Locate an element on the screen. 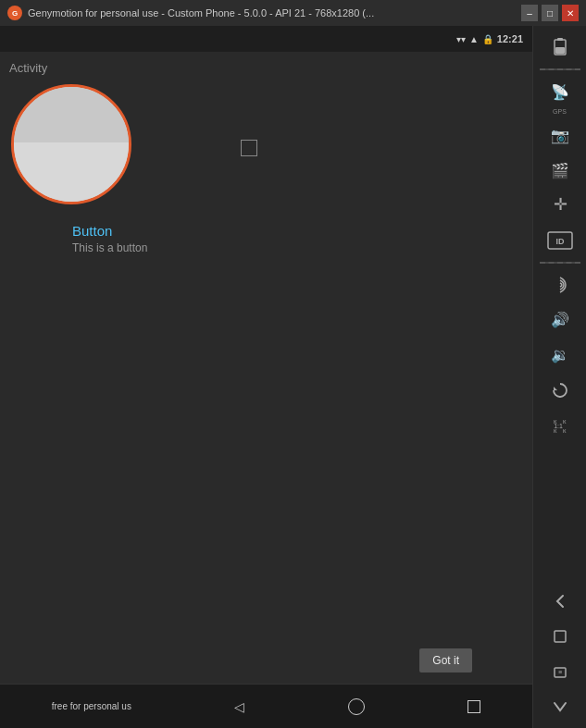  small-square is located at coordinates (249, 148).